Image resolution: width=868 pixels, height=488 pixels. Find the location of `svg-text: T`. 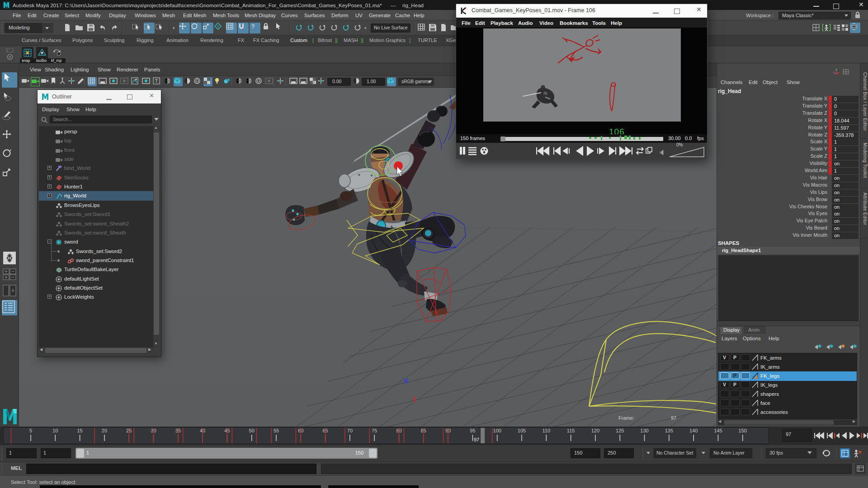

svg-text: T is located at coordinates (156, 81).